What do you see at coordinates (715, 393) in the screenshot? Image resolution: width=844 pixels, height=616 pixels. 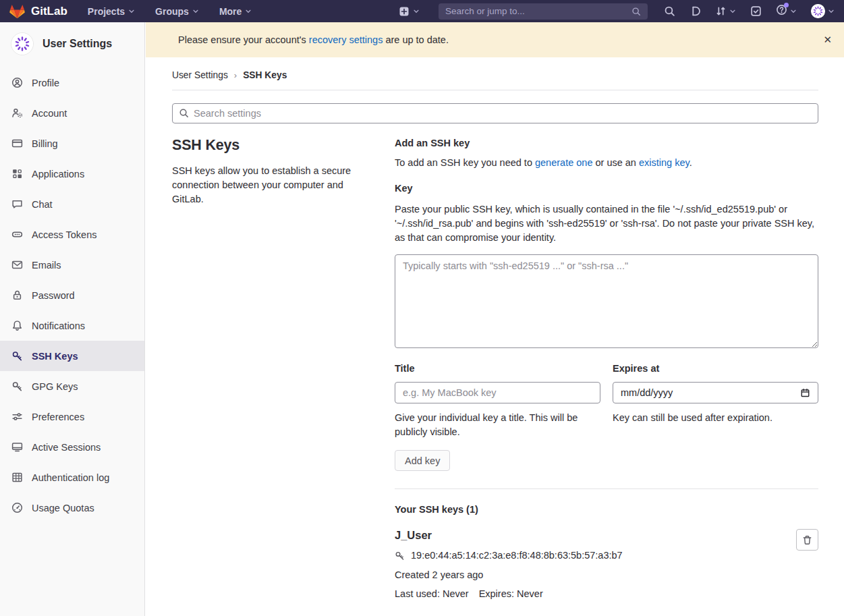 I see `expires-date-input: mm/dd/yyyy` at bounding box center [715, 393].